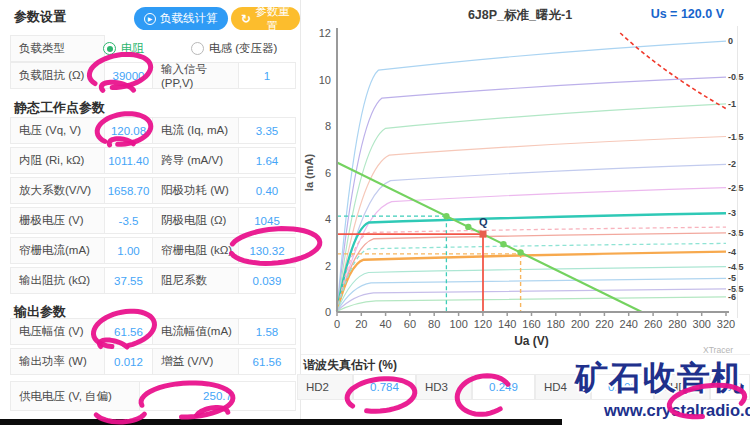 The image size is (750, 425). What do you see at coordinates (732, 297) in the screenshot?
I see `curve-grid-voltage-label: -6` at bounding box center [732, 297].